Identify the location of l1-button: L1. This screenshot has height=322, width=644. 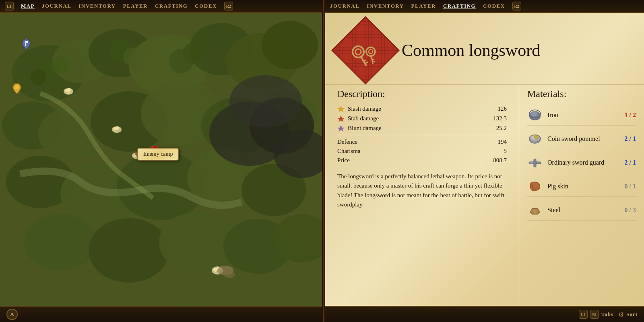
(9, 6).